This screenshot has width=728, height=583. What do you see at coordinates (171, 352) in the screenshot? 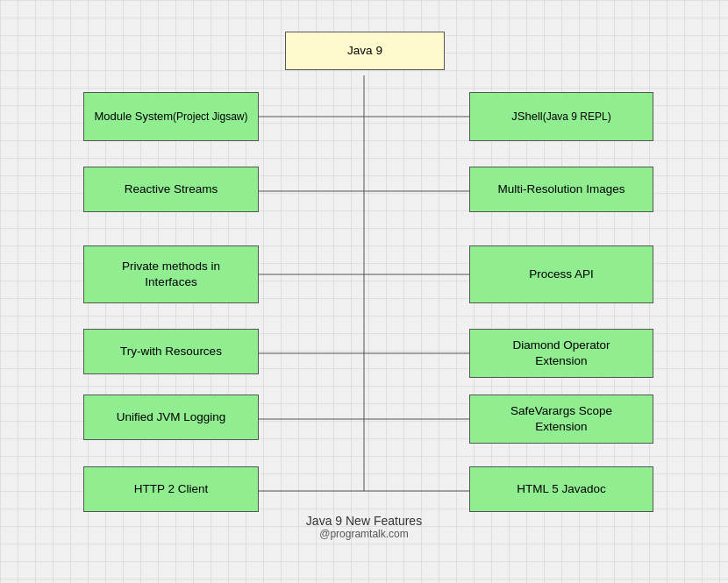
I see `trywith-box: Try-with Resources` at bounding box center [171, 352].